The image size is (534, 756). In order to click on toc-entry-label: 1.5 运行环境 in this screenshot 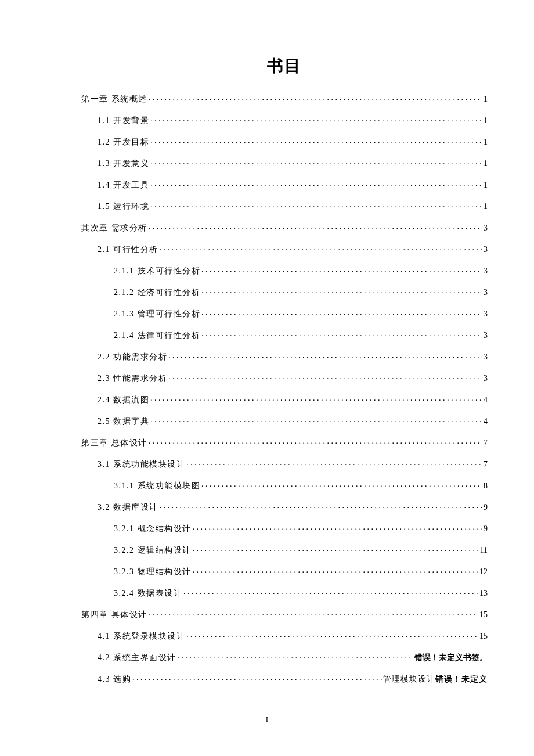, I will do `click(123, 207)`.